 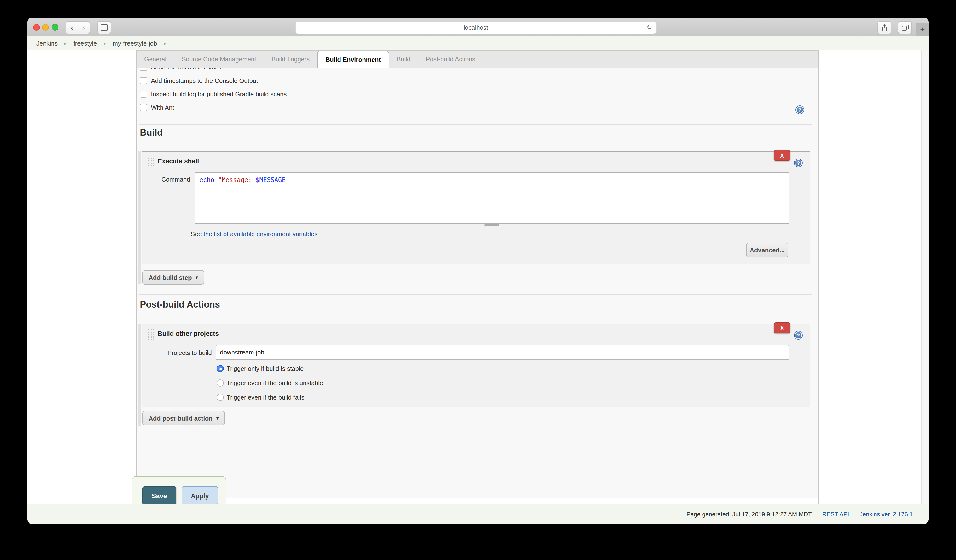 What do you see at coordinates (479, 94) in the screenshot?
I see `checkbox-row: Inspect build log for published Gradle b…` at bounding box center [479, 94].